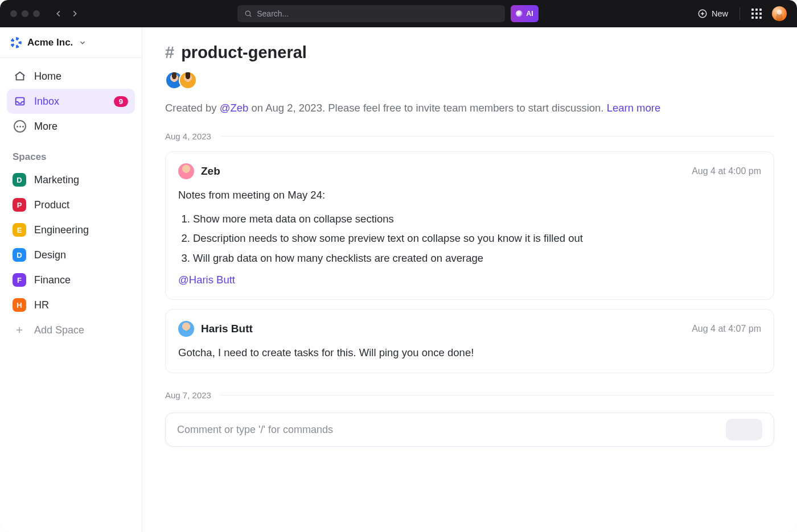 This screenshot has width=797, height=532. I want to click on new-button: New, so click(713, 14).